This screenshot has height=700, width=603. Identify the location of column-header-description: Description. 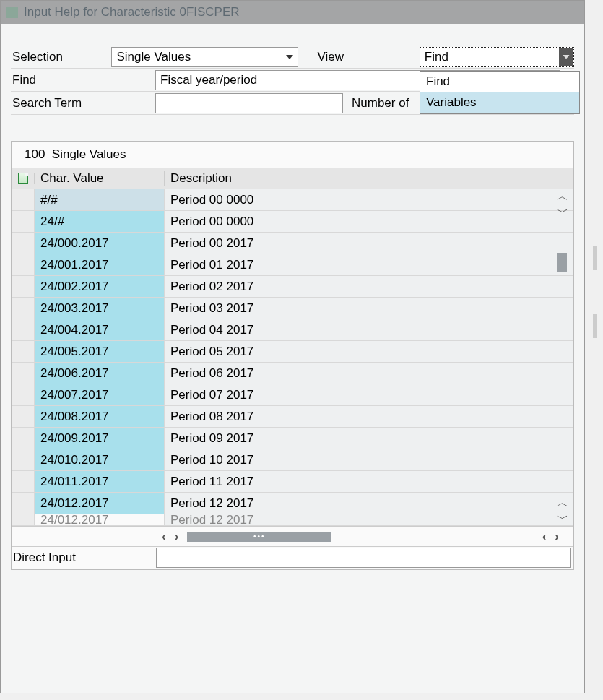
(369, 178).